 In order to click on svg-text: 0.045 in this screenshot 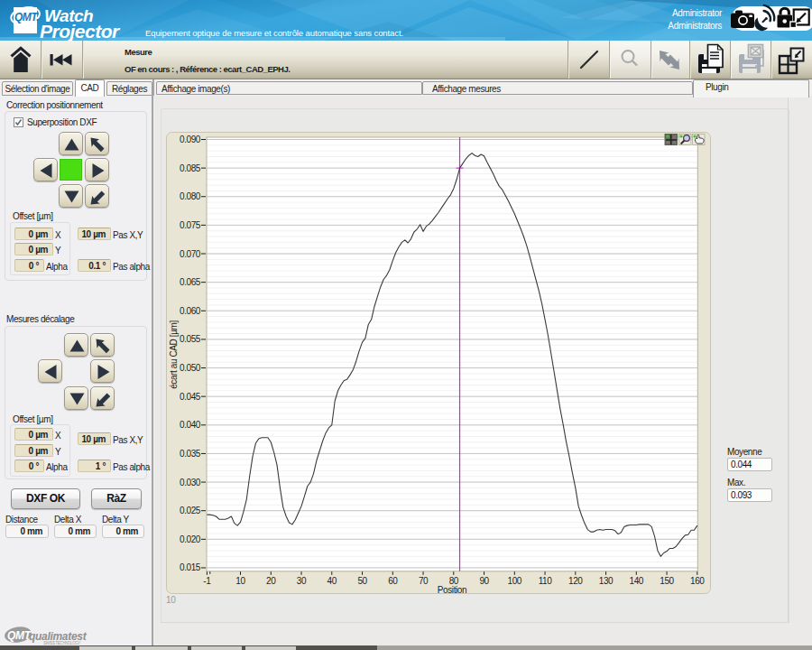, I will do `click(190, 397)`.